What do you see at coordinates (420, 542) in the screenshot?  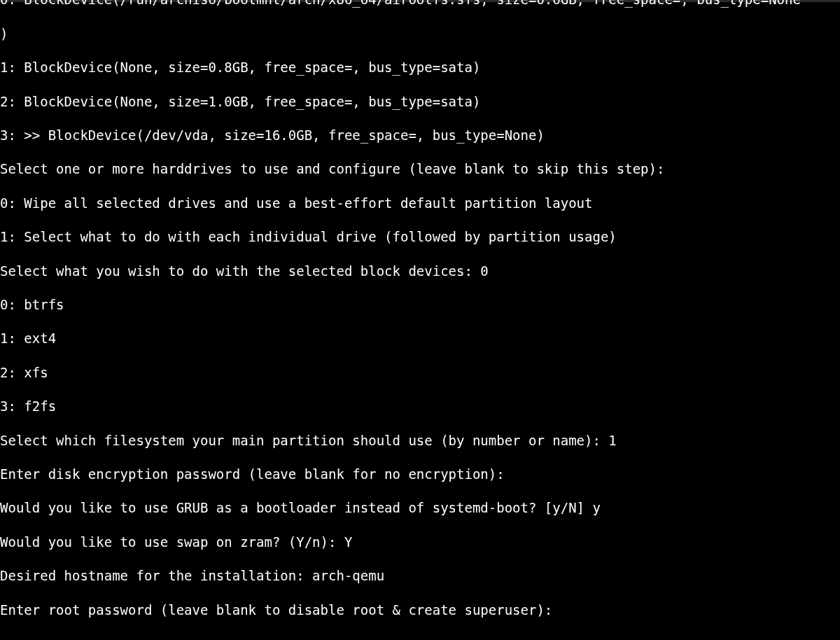 I see `terminal-line: Would you like to use swap on zram? (Y/n…` at bounding box center [420, 542].